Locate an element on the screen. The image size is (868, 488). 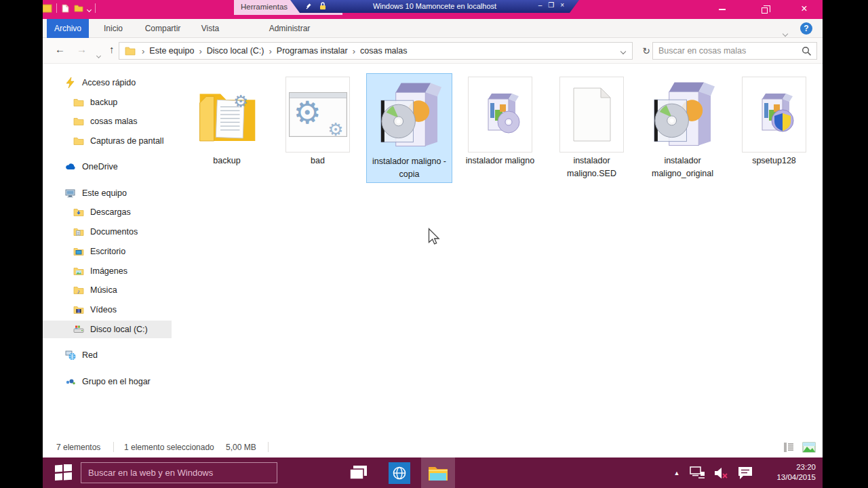
ribbon-collapse-icon is located at coordinates (785, 33).